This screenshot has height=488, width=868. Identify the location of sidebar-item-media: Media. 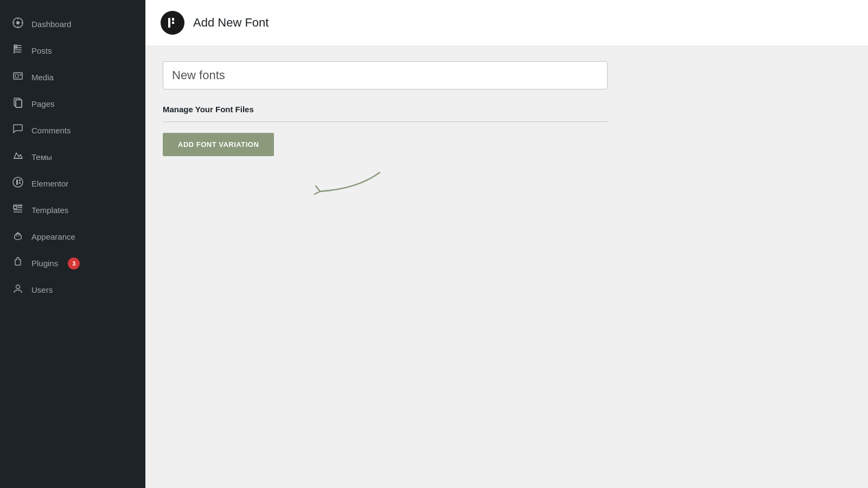
(73, 77).